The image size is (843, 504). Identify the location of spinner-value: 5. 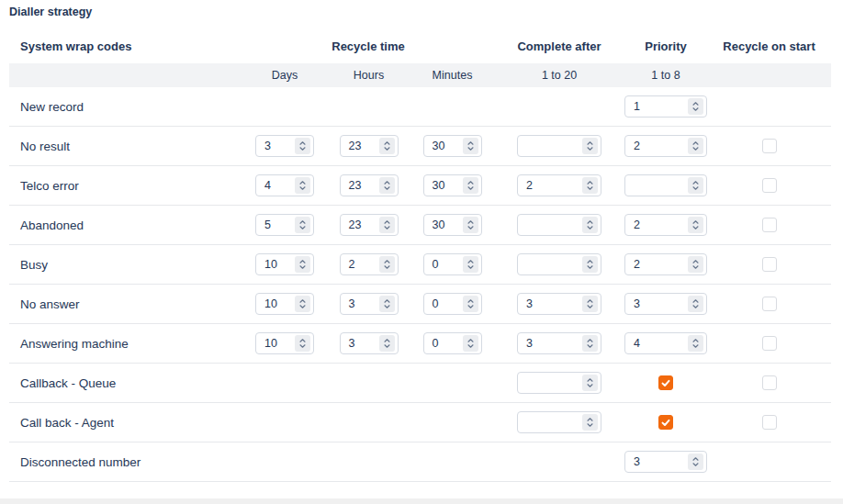
(268, 225).